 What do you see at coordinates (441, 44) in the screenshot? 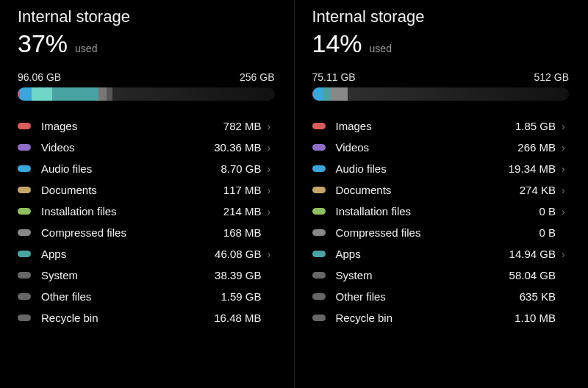
I see `usage-summary: 14% used` at bounding box center [441, 44].